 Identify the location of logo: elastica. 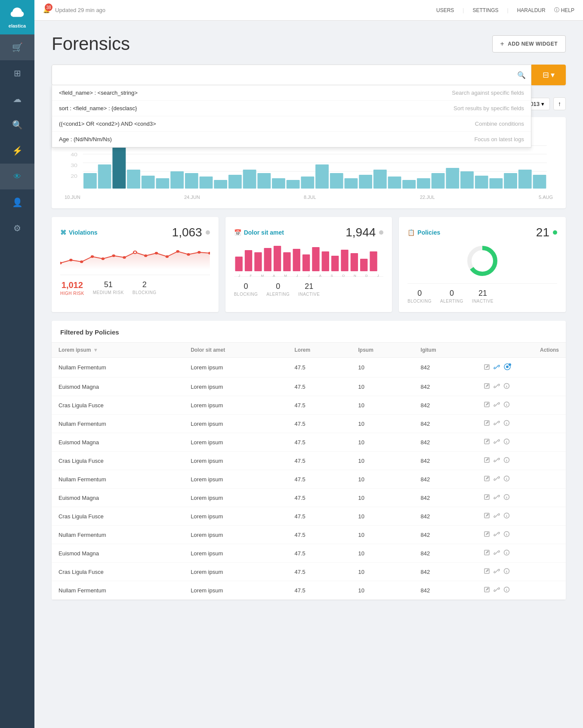
(17, 17).